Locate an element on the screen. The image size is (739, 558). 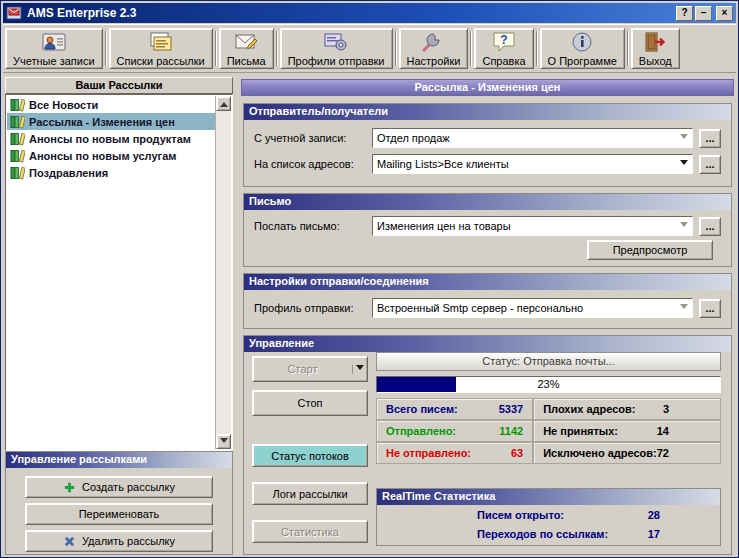
realtime-clicks-row: Переходов по ссылкам: 17 is located at coordinates (548, 534).